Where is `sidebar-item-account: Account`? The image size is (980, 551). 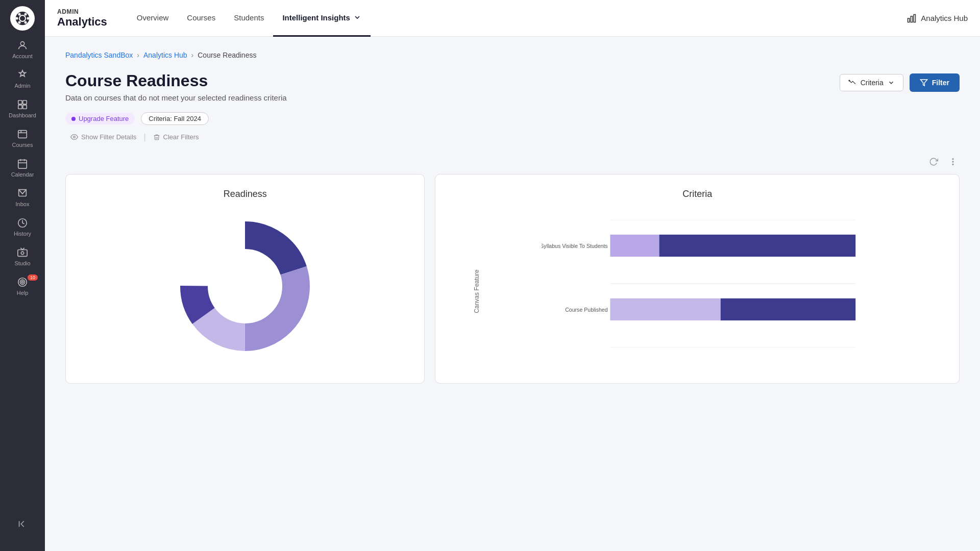
sidebar-item-account: Account is located at coordinates (22, 49).